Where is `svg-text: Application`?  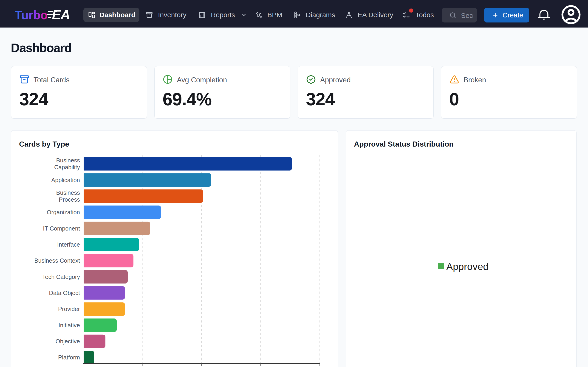 svg-text: Application is located at coordinates (66, 180).